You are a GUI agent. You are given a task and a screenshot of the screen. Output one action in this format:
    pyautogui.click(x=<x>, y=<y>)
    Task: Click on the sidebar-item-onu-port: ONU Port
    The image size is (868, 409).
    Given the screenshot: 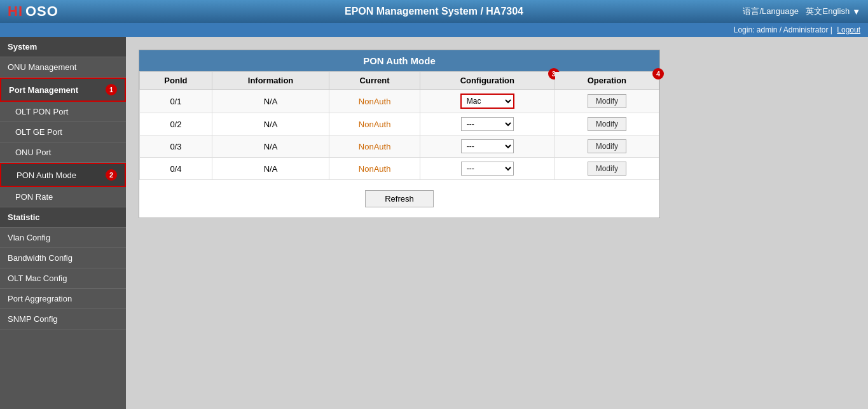 What is the action you would take?
    pyautogui.click(x=63, y=153)
    